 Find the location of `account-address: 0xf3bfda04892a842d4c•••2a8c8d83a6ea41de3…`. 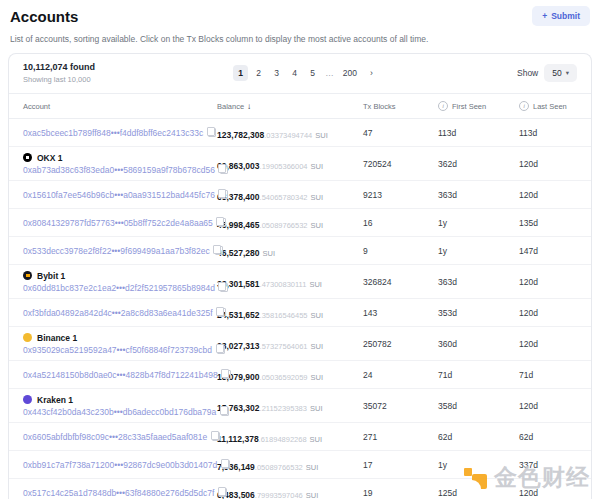

account-address: 0xf3bfda04892a842d4c•••2a8c8d83a6ea41de3… is located at coordinates (118, 313).